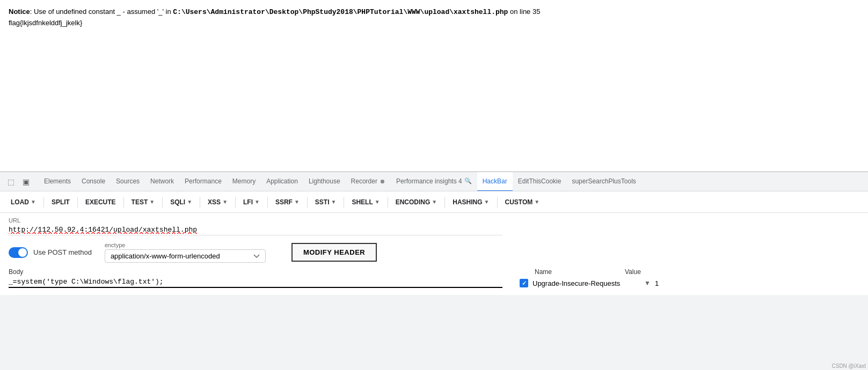 This screenshot has width=868, height=370. I want to click on execute-label: EXECUTE, so click(101, 202).